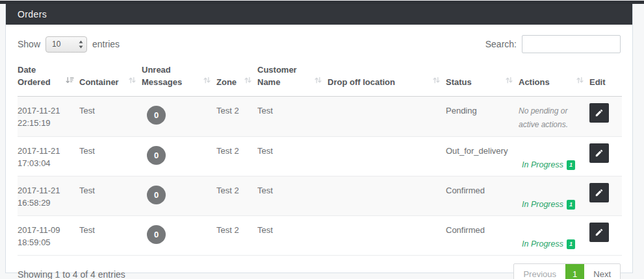 Image resolution: width=644 pixels, height=279 pixels. I want to click on action-note: No pending or active actions., so click(549, 118).